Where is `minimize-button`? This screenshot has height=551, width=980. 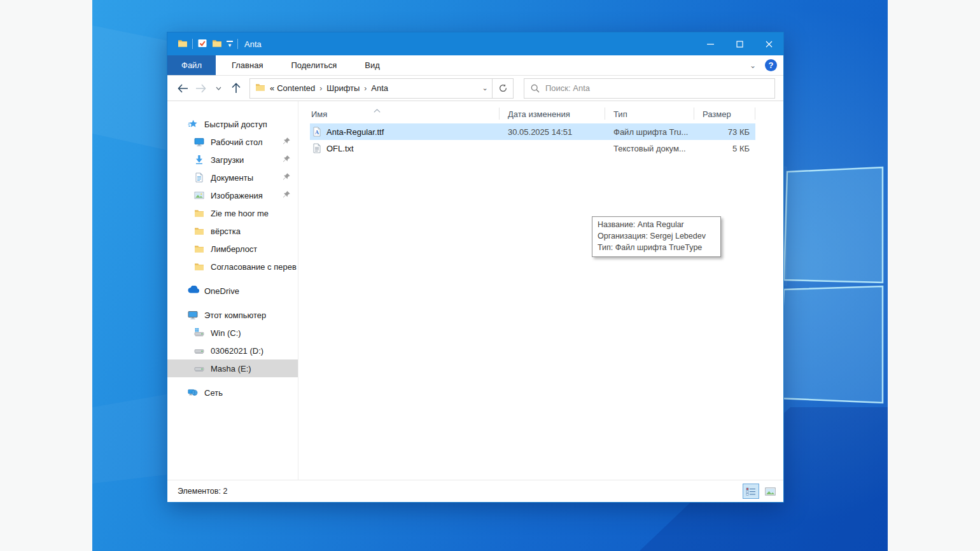 minimize-button is located at coordinates (710, 44).